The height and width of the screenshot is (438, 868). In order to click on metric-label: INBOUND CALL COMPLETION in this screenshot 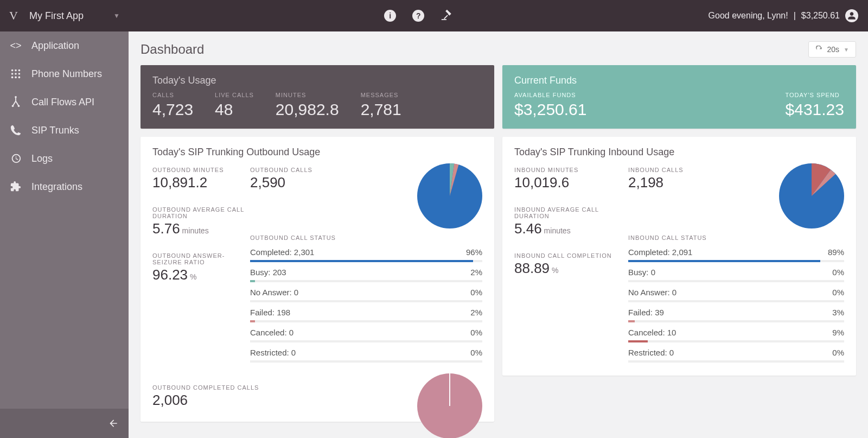, I will do `click(571, 256)`.